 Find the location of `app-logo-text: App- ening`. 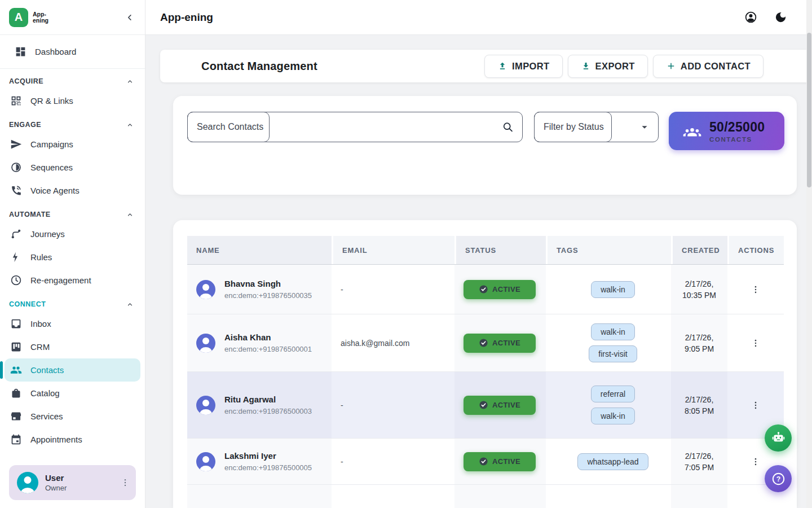

app-logo-text: App- ening is located at coordinates (41, 17).